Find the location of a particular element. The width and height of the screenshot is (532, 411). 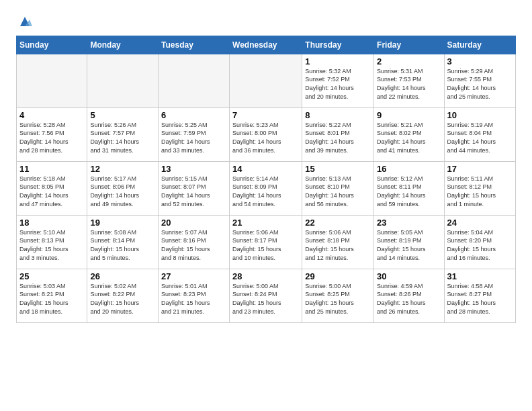

day-info: Sunrise: 5:12 AM Sunset: 8:11 PM Dayligh… is located at coordinates (408, 191).